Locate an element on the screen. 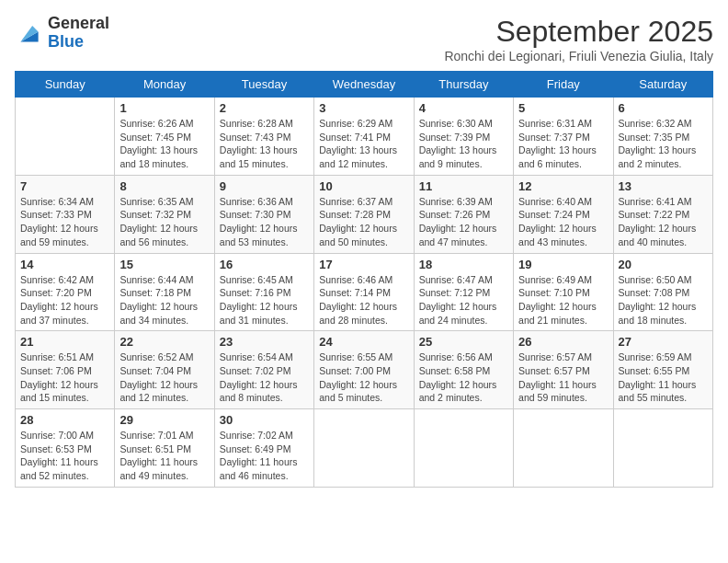 Image resolution: width=728 pixels, height=563 pixels. day-info: Sunrise: 6:57 AMSunset: 6:57 PMDaylight:… is located at coordinates (563, 377).